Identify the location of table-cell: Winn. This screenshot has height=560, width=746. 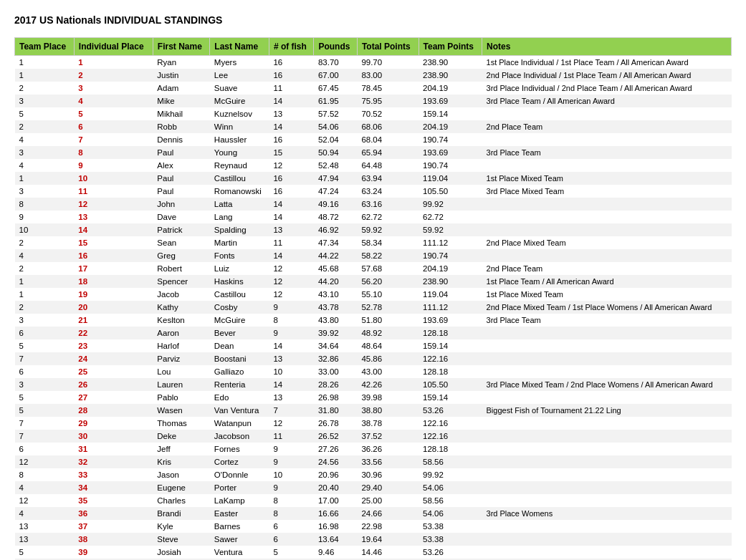
(239, 127).